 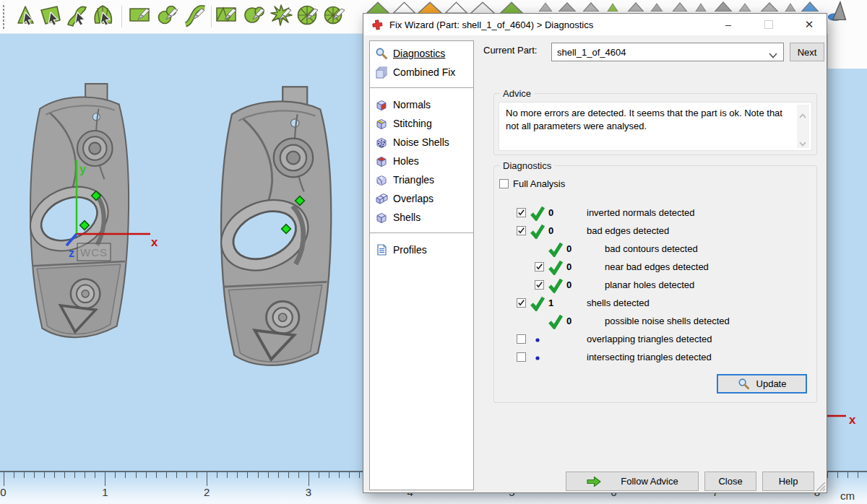 I want to click on mark-brush-tool, so click(x=168, y=16).